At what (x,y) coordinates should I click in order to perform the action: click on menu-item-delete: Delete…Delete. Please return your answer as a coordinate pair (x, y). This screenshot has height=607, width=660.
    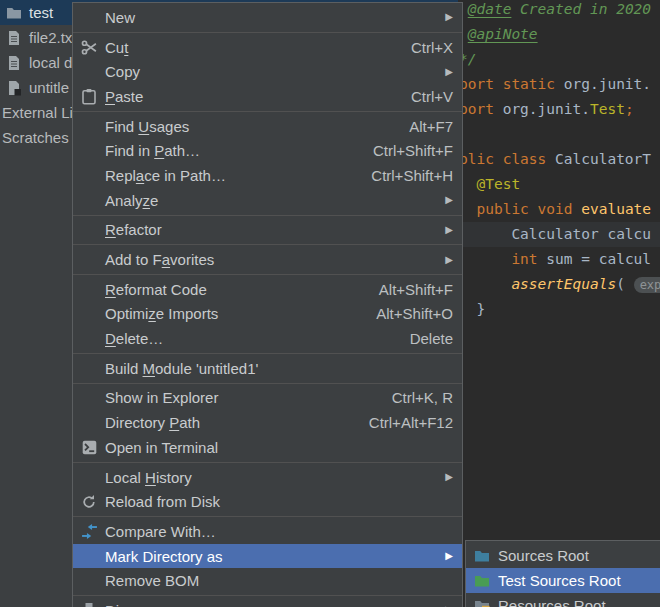
    Looking at the image, I should click on (268, 338).